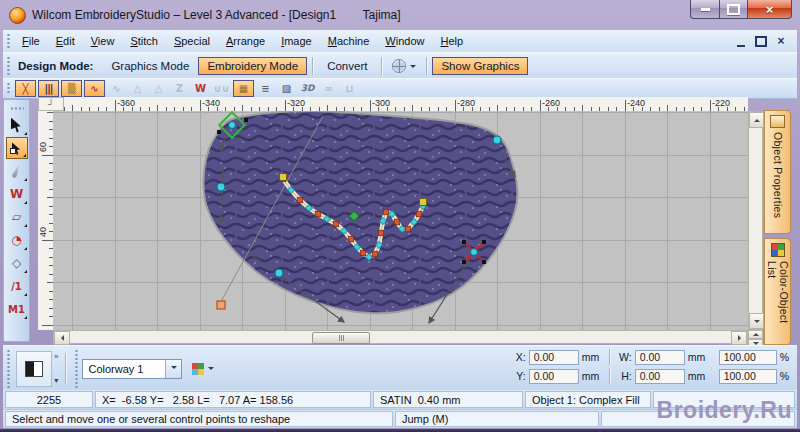 The width and height of the screenshot is (800, 432). Describe the element at coordinates (58, 66) in the screenshot. I see `design-mode-label: Design Mode:` at that location.